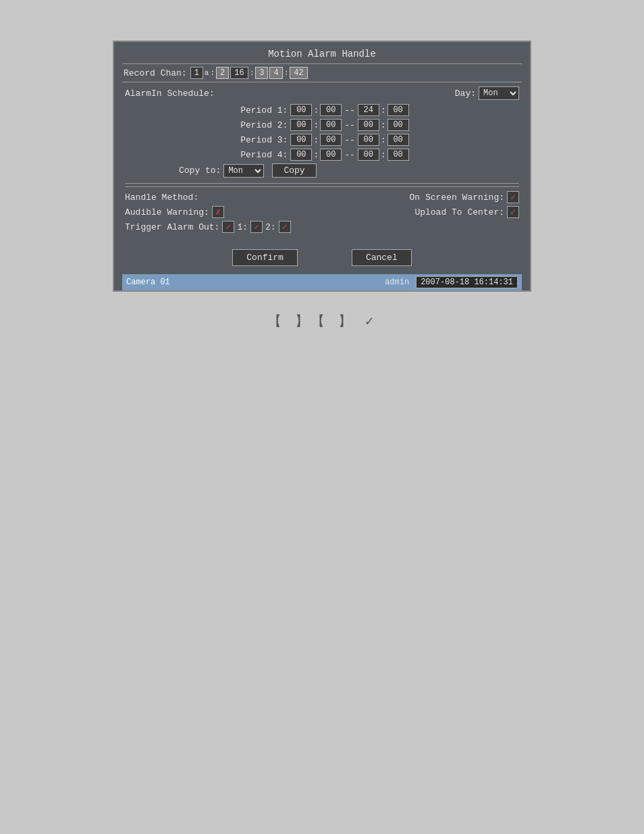  I want to click on day-label: Day:, so click(466, 93).